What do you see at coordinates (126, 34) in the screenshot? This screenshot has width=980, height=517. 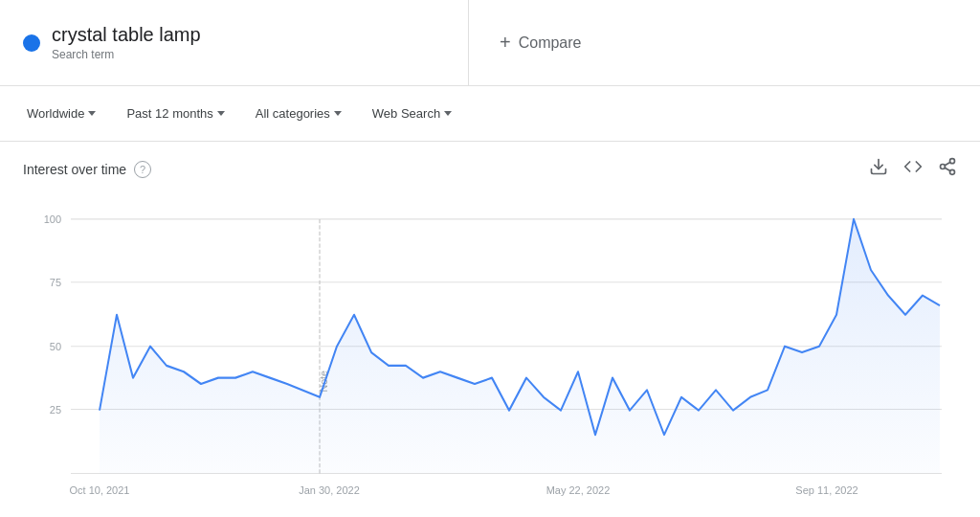 I see `search-term-text: crystal table lamp` at bounding box center [126, 34].